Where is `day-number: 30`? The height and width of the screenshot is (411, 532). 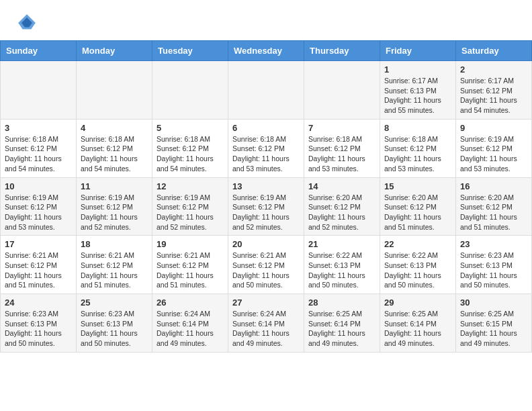
day-number: 30 is located at coordinates (494, 302).